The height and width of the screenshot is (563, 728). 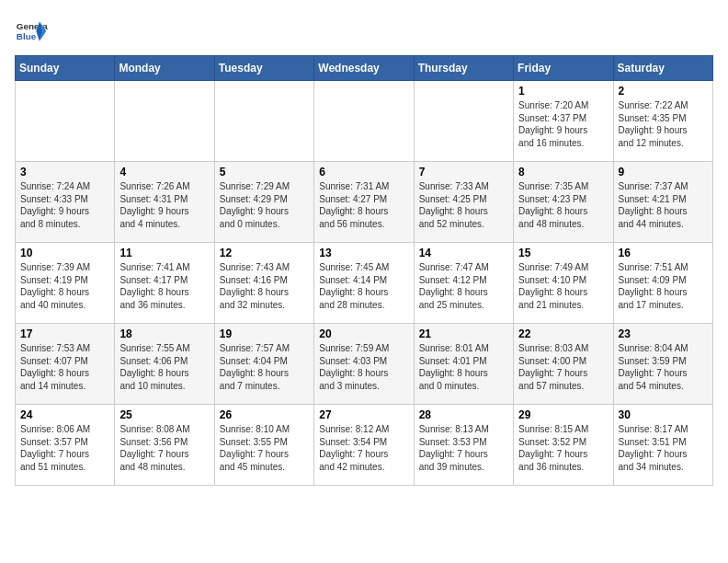 I want to click on calendar-week-row: 24Sunrise: 8:06 AM Sunset: 3:57 PM Dayli…, so click(x=364, y=445).